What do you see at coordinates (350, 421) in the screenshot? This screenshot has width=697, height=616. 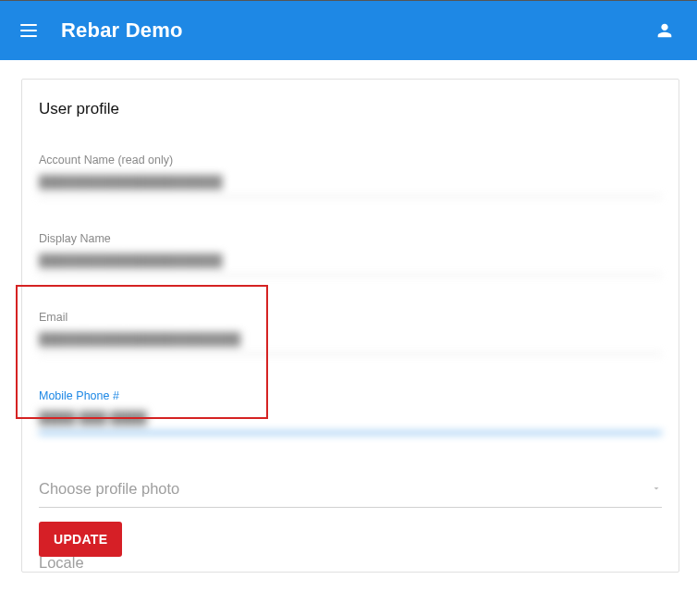 I see `mobile-phone-input` at bounding box center [350, 421].